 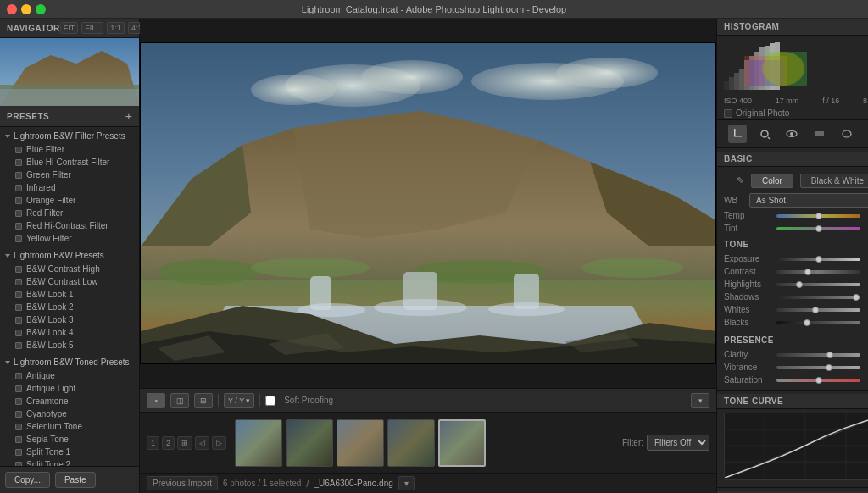 I want to click on preset-item: Antique Light, so click(x=70, y=388).